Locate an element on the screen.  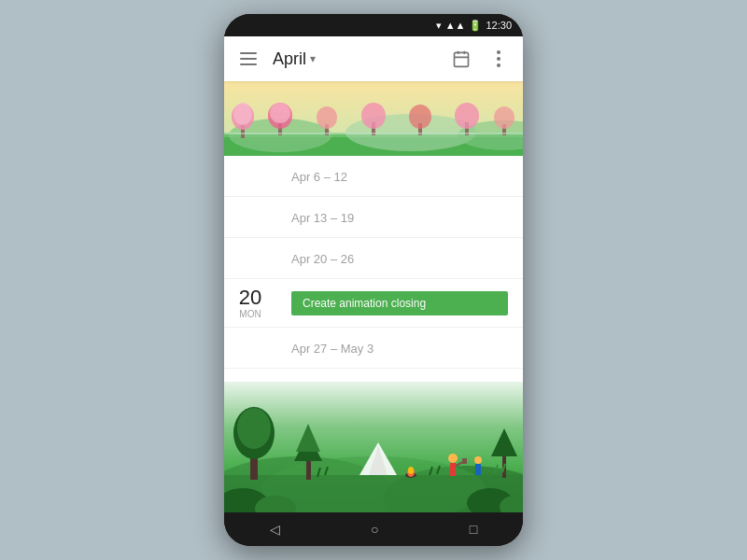
week-range-col: Apr 6 – 12 is located at coordinates (400, 176).